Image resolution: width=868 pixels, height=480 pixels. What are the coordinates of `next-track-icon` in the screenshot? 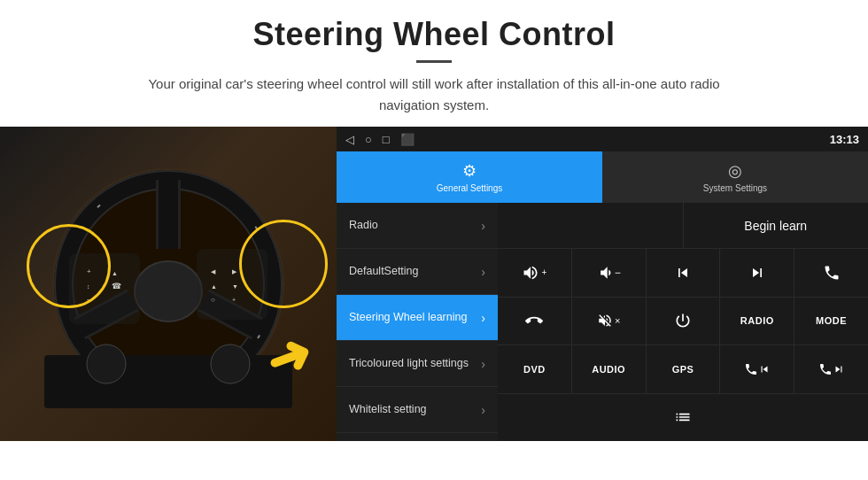 It's located at (757, 273).